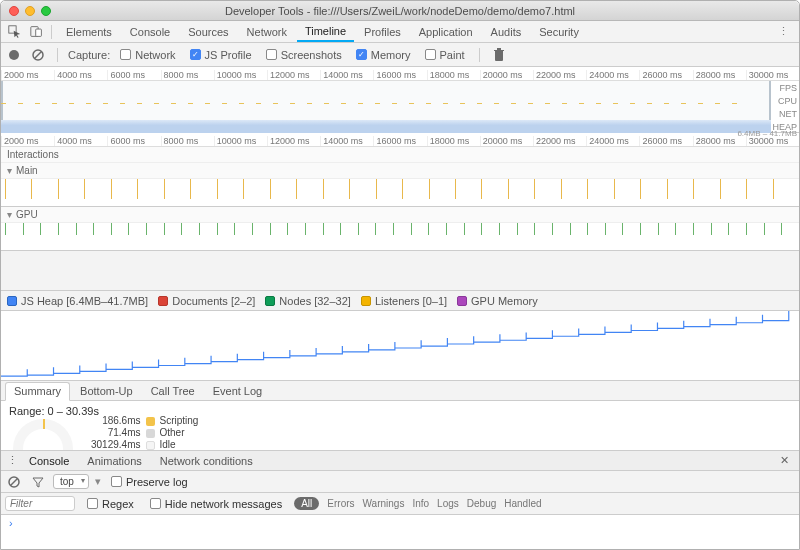 The width and height of the screenshot is (800, 550). I want to click on console-prompt: ›, so click(400, 523).